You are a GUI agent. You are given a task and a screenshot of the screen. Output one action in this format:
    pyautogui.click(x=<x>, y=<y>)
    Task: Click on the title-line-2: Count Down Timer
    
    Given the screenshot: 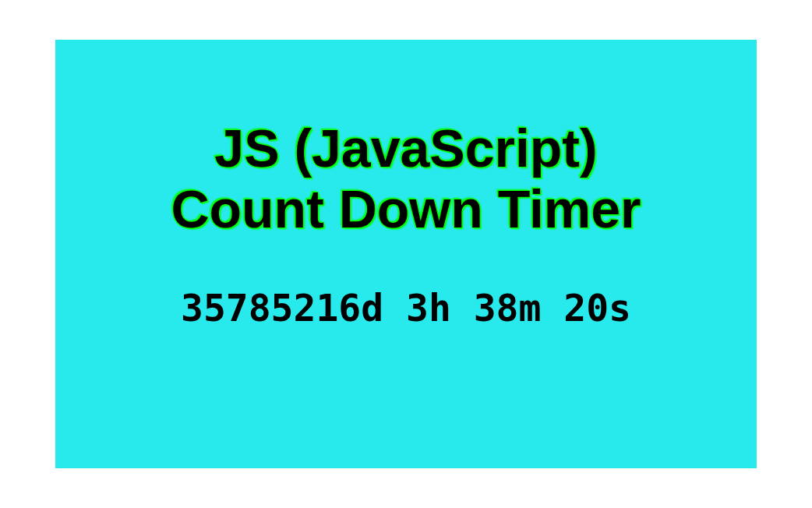 What is the action you would take?
    pyautogui.click(x=405, y=209)
    